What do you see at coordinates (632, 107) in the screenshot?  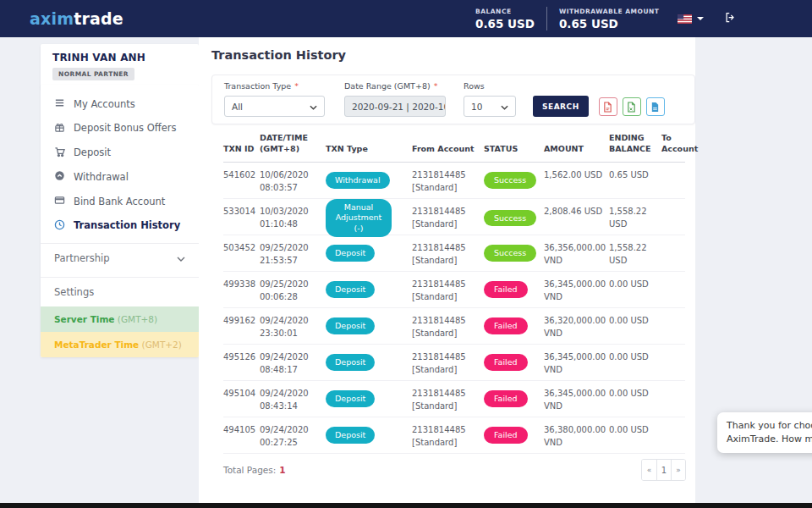 I see `excel-file-icon` at bounding box center [632, 107].